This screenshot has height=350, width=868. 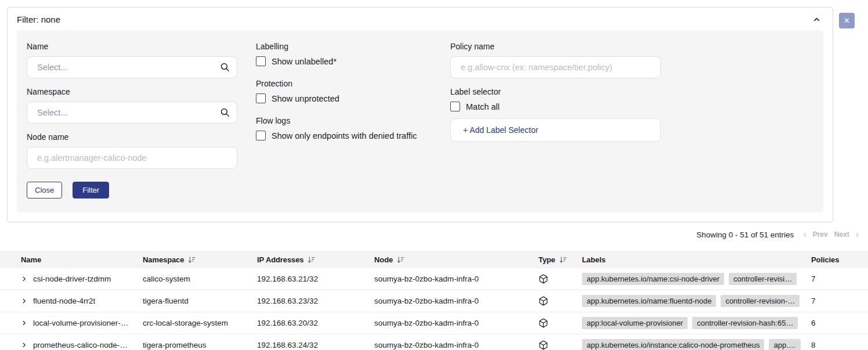 I want to click on namespace-label: Namespace, so click(x=132, y=92).